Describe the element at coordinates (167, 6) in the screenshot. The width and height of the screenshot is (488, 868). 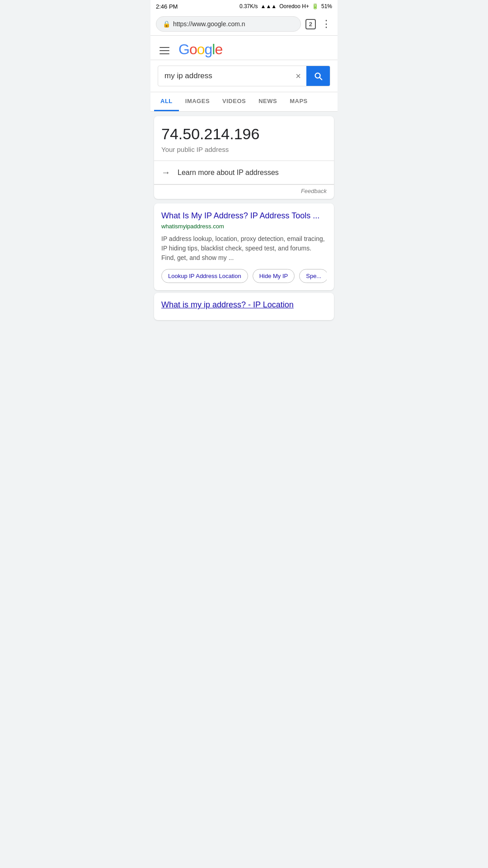
I see `status-time: 2:46 PM` at that location.